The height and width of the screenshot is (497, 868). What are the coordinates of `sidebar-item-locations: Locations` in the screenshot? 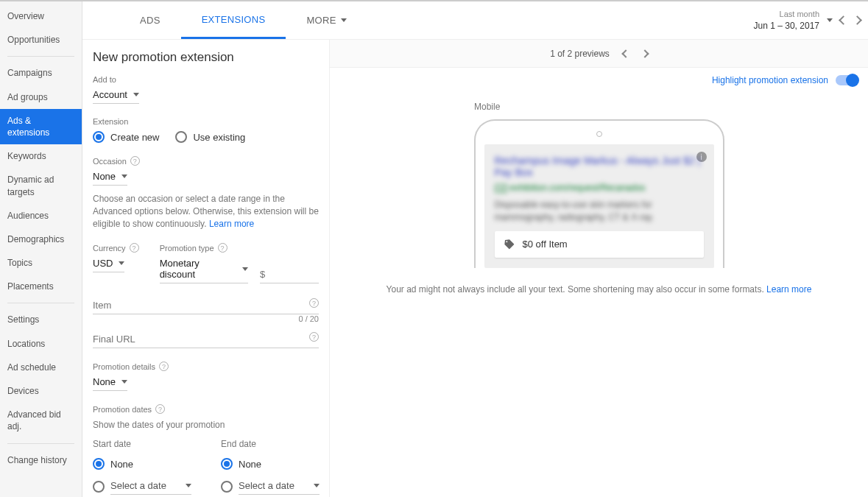 It's located at (41, 344).